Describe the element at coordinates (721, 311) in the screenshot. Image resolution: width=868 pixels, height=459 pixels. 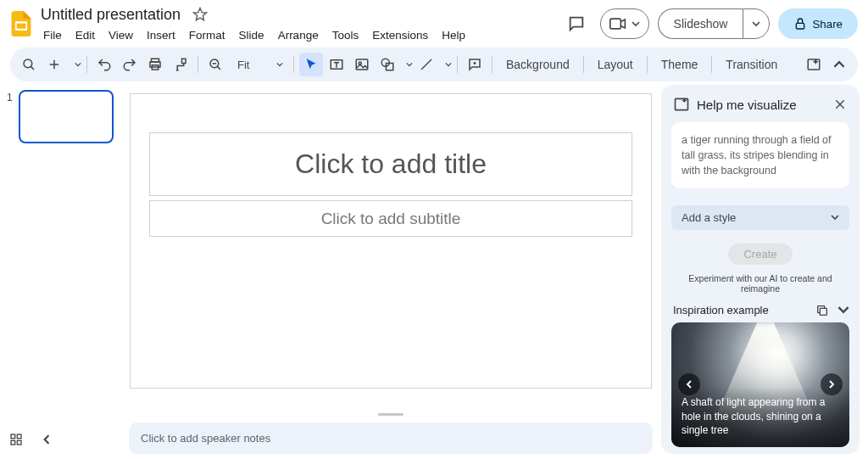
I see `inspiration-heading: Inspiration example` at that location.